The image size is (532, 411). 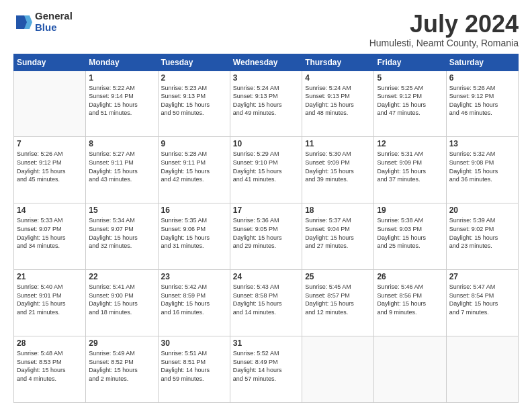 I want to click on day-number: 17, so click(x=266, y=210).